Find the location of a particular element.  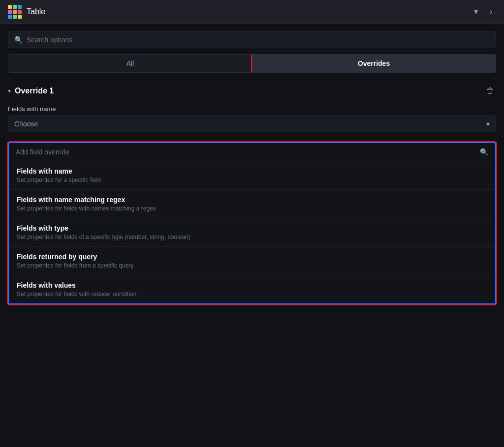

choose-dropdown: Choose ▾ is located at coordinates (252, 124).